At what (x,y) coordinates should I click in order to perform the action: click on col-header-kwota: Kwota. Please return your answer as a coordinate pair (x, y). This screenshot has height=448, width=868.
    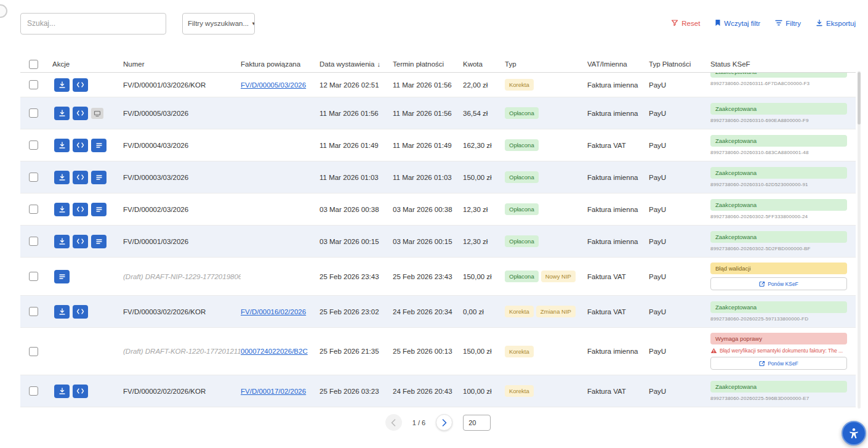
    Looking at the image, I should click on (484, 64).